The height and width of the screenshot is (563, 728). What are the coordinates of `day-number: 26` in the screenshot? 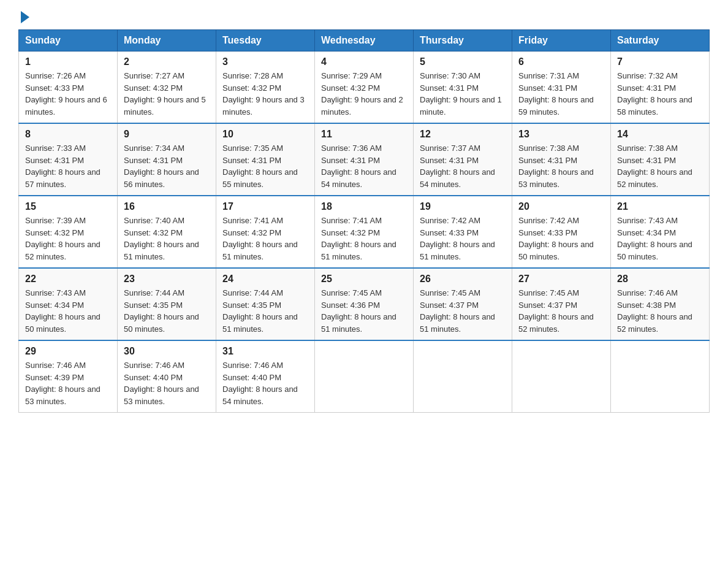 It's located at (463, 279).